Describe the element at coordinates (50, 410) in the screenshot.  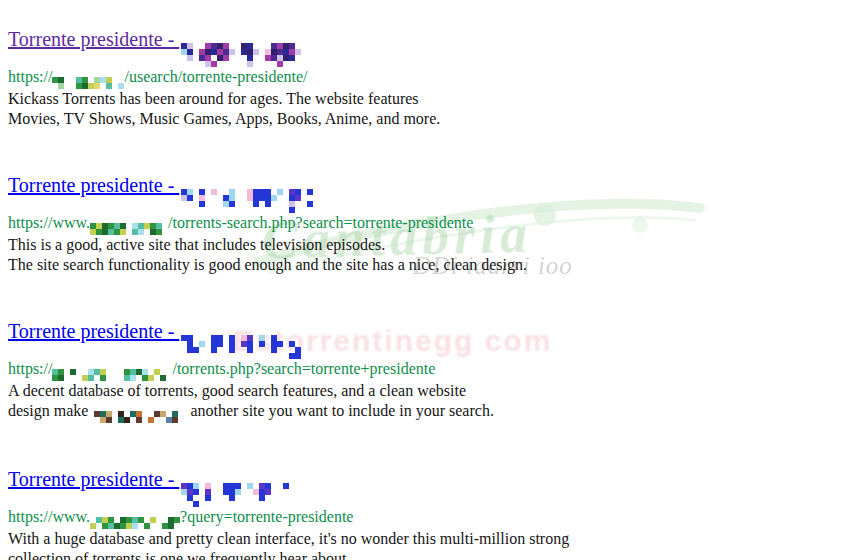
I see `description-line-2: design make` at that location.